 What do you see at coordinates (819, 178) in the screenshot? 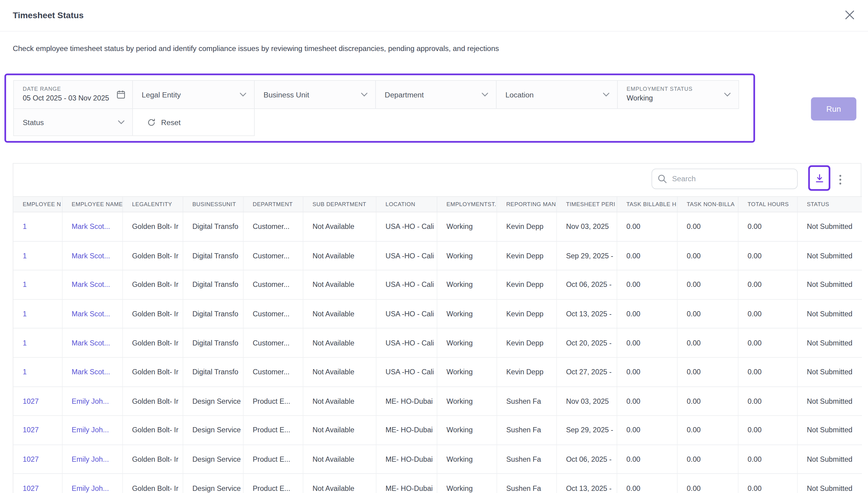
I see `download-icon` at bounding box center [819, 178].